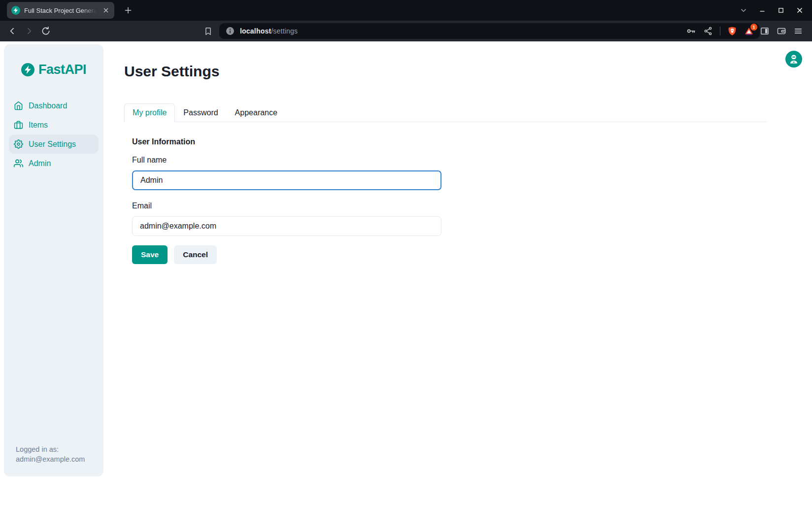 This screenshot has height=505, width=812. I want to click on fastapi-logo-icon, so click(28, 70).